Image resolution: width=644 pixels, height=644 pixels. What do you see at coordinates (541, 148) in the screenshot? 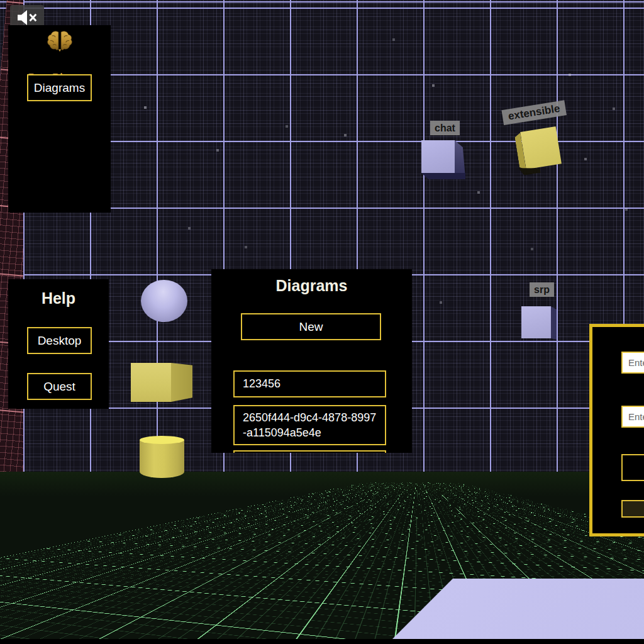
I see `node-cube-extensible` at bounding box center [541, 148].